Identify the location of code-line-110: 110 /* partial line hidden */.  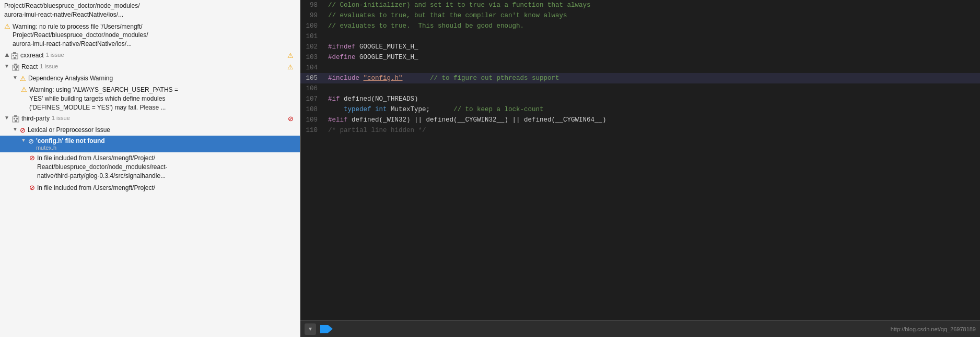
(640, 130).